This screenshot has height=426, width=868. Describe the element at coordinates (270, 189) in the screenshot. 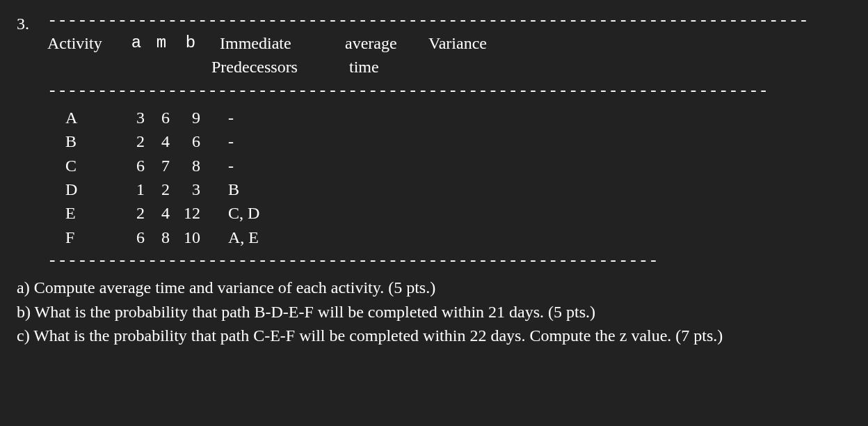

I see `cell-pred: B` at that location.